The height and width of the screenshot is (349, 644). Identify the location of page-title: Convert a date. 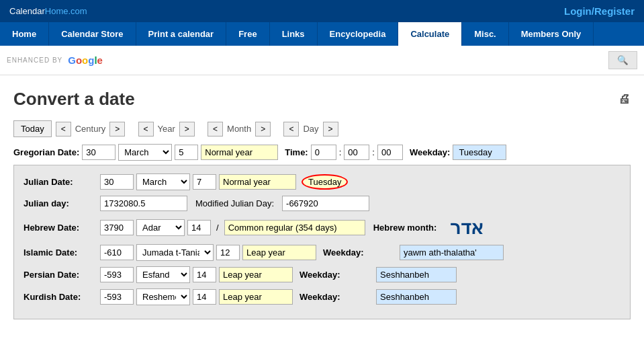
(74, 100).